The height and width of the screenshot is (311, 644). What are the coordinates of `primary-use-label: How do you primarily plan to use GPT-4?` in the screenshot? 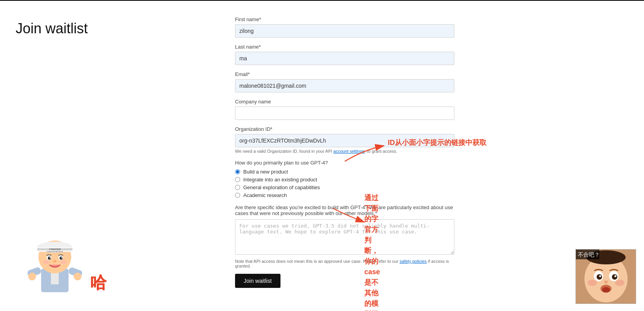 It's located at (345, 163).